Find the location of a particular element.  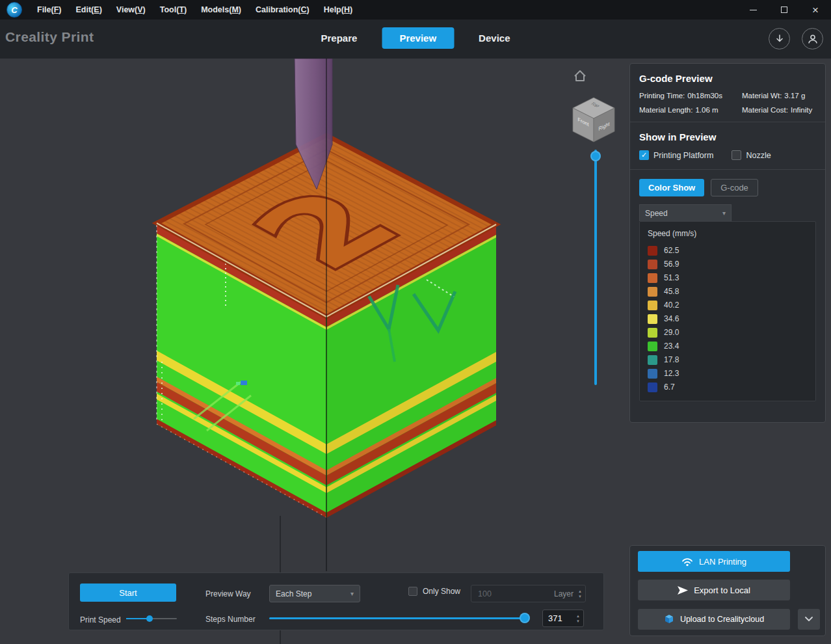

menu-calibration: Calibration(C) is located at coordinates (282, 10).